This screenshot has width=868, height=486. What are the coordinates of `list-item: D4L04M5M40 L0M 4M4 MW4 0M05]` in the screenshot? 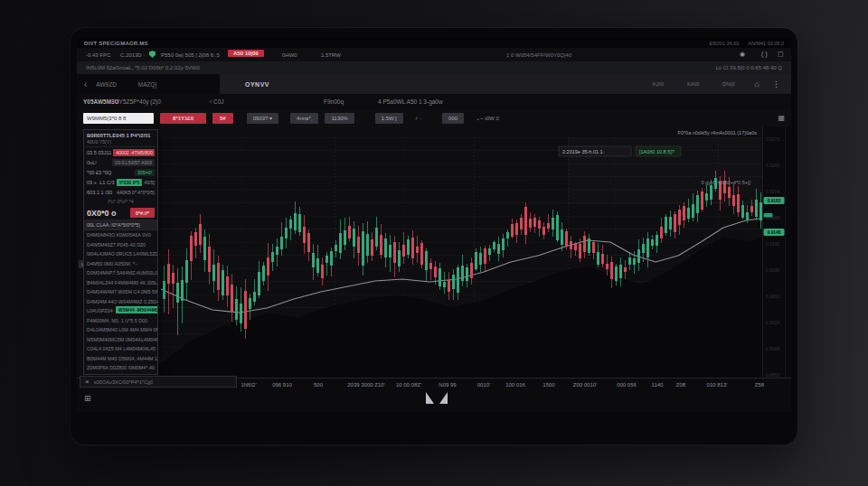 It's located at (121, 331).